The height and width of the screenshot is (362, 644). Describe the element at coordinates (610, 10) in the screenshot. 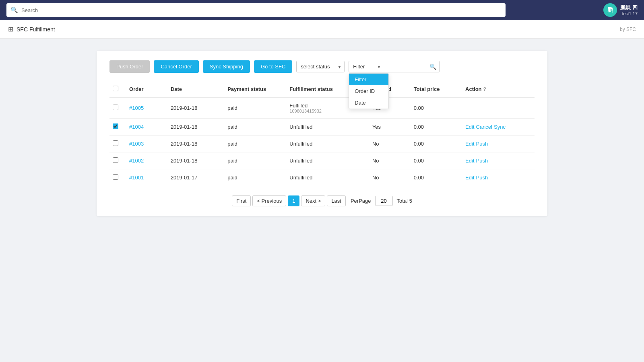

I see `avatar: 鹏` at that location.